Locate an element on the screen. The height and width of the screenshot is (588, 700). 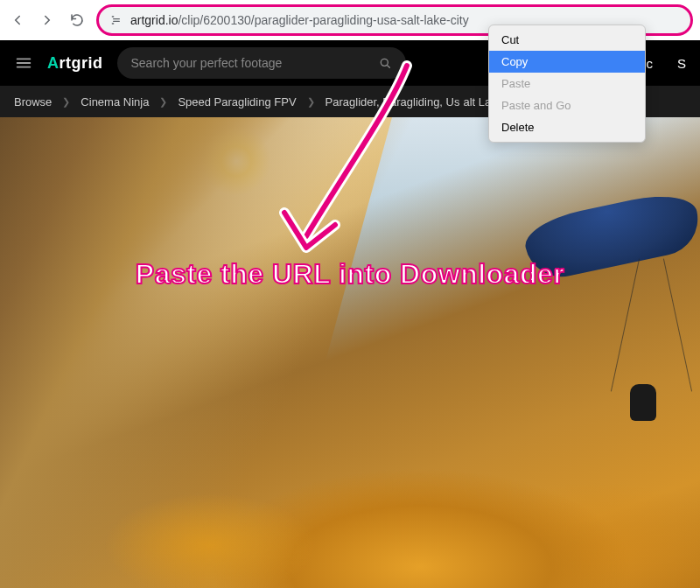
arrow-left-icon is located at coordinates (18, 20).